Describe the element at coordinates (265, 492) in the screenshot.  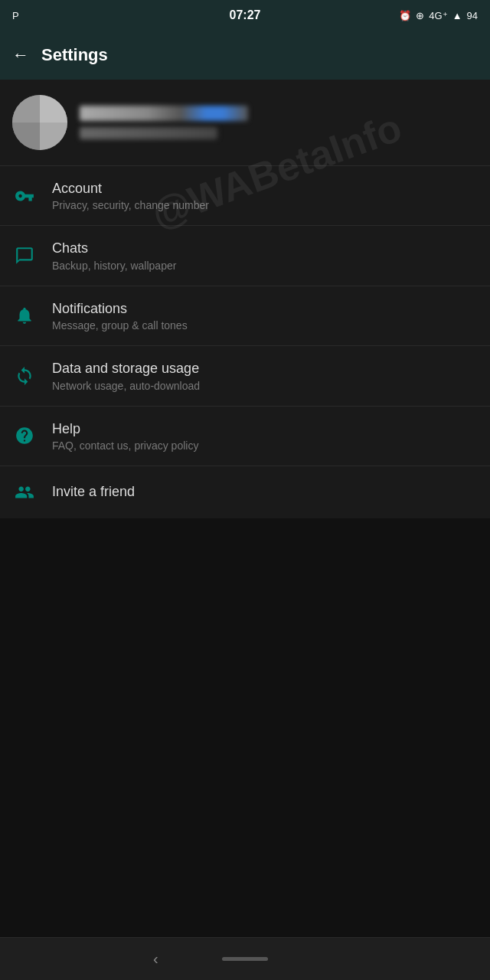
I see `invite-text: Invite a friend` at that location.